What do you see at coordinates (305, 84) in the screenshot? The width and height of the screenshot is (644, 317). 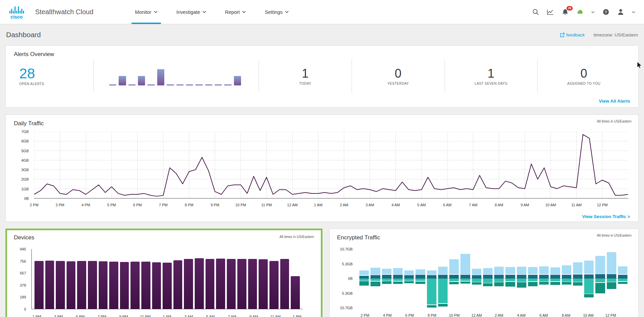 I see `stat-label: TODAY` at bounding box center [305, 84].